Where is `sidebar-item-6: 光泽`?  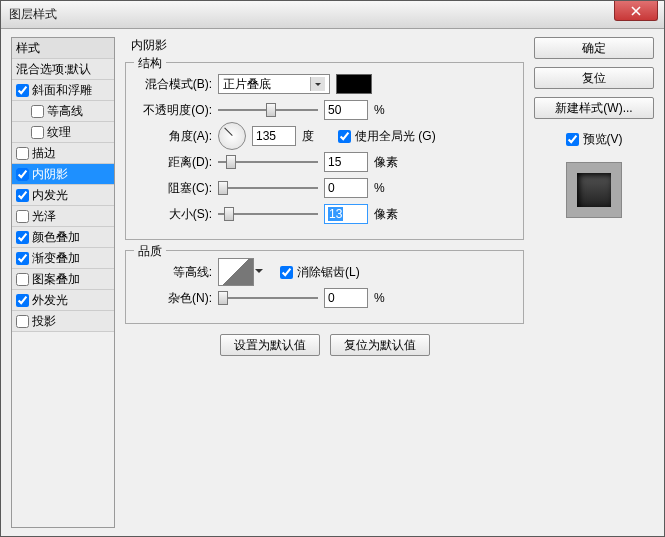
sidebar-item-6: 光泽 is located at coordinates (63, 216).